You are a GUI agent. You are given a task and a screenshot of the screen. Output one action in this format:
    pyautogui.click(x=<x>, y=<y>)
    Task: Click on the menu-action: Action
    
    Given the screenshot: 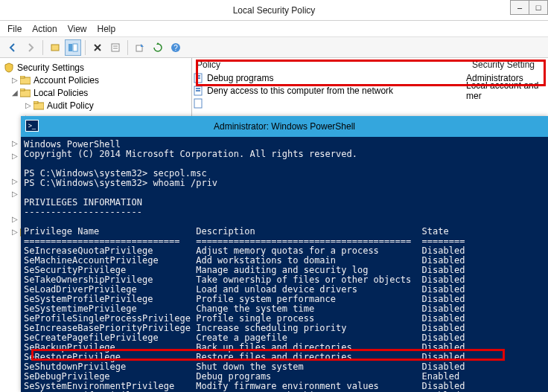 What is the action you would take?
    pyautogui.click(x=45, y=29)
    